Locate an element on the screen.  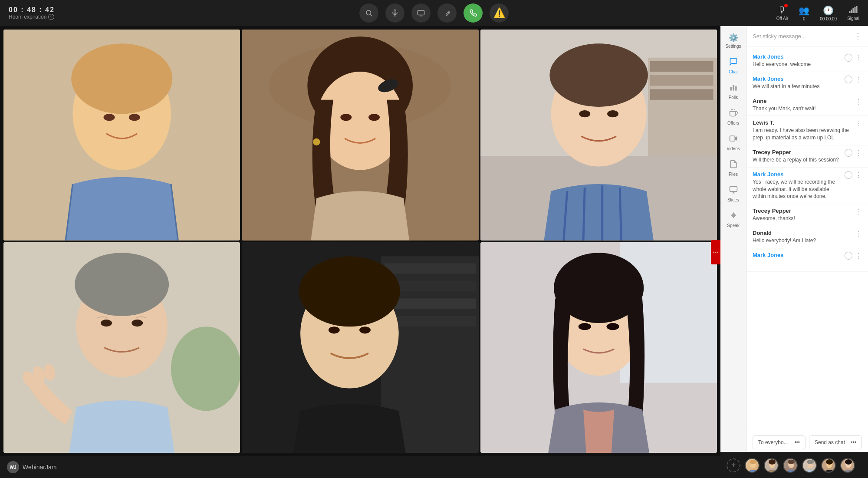
timer-display: 00 : 48 : 42 is located at coordinates (32, 10).